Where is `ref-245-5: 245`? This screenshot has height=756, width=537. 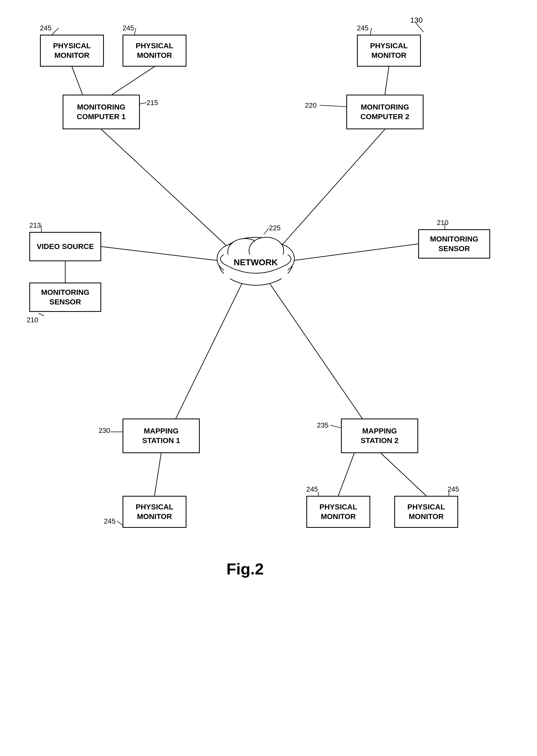 ref-245-5: 245 is located at coordinates (312, 489).